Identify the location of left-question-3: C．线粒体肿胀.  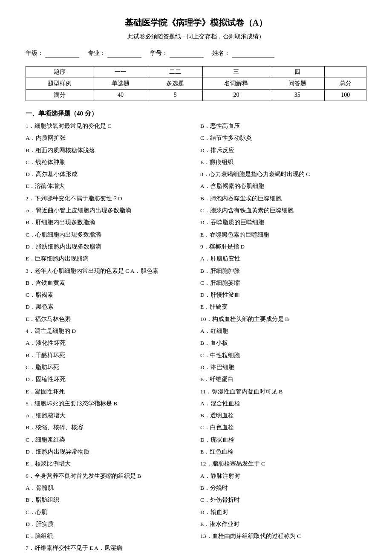
(109, 162).